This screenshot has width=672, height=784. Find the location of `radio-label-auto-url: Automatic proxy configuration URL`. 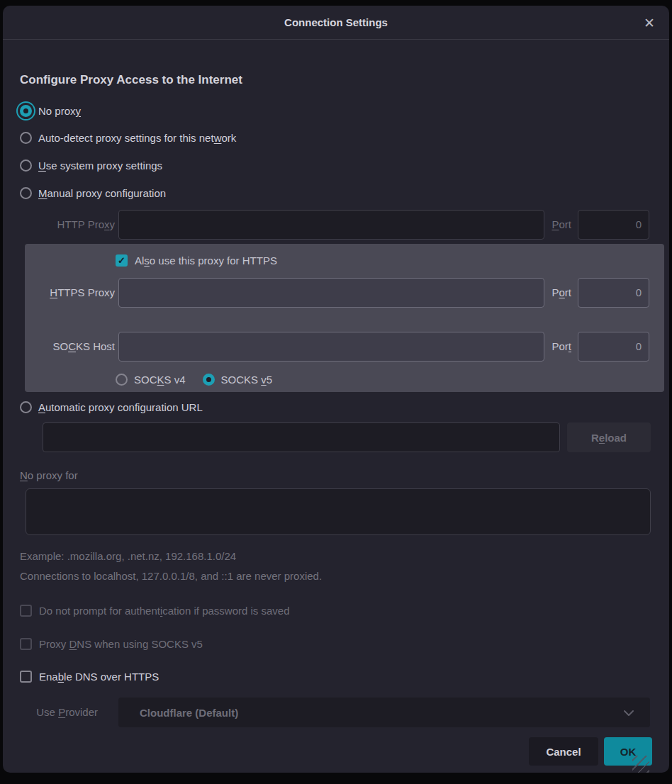

radio-label-auto-url: Automatic proxy configuration URL is located at coordinates (121, 407).